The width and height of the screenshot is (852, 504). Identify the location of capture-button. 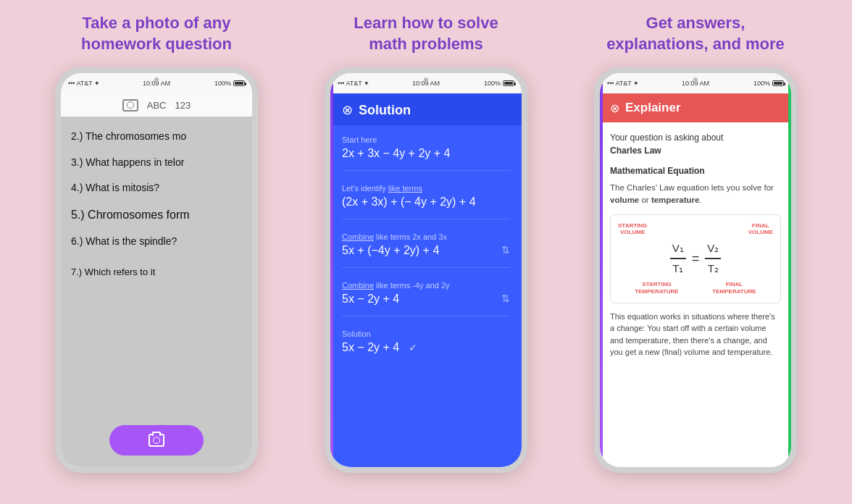
(156, 440).